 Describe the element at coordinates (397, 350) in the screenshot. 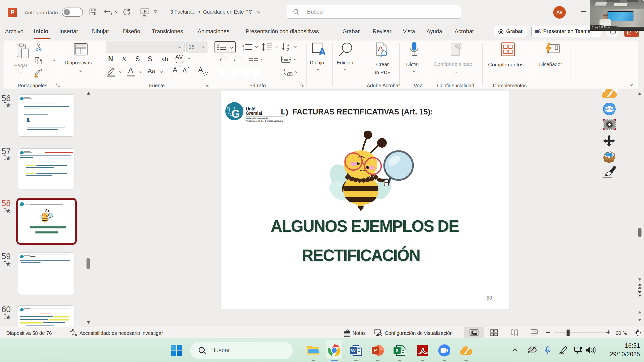

I see `svg-text: X` at that location.